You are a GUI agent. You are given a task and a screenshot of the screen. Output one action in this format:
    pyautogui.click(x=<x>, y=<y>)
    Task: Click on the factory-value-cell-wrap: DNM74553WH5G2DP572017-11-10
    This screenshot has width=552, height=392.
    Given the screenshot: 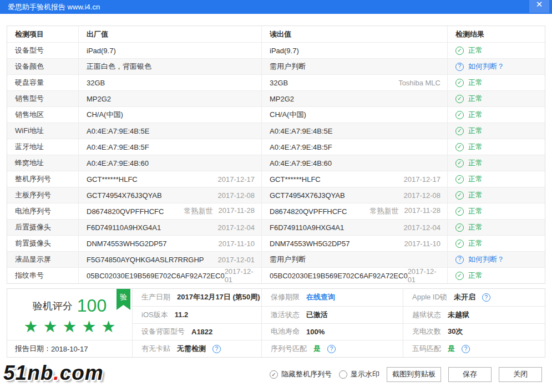 What is the action you would take?
    pyautogui.click(x=174, y=244)
    